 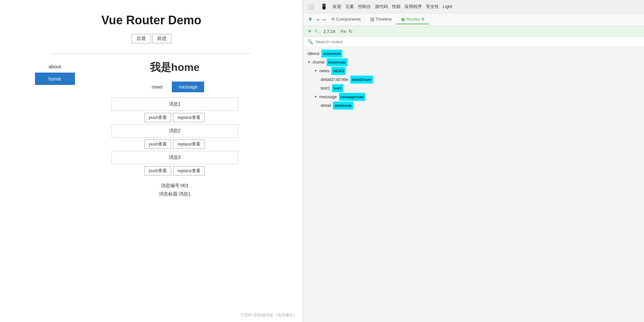 What do you see at coordinates (55, 67) in the screenshot?
I see `sidebar-item-about: about` at bounding box center [55, 67].